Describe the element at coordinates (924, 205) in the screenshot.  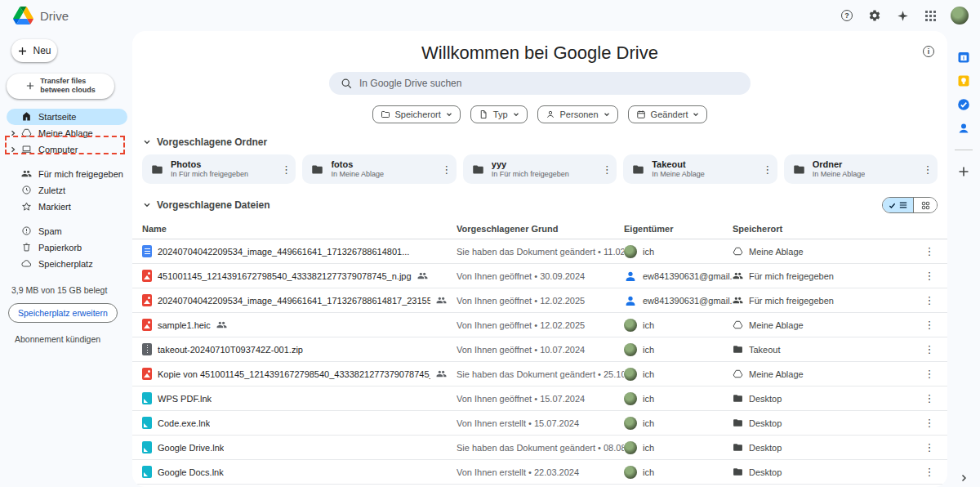
I see `grid-view-button` at that location.